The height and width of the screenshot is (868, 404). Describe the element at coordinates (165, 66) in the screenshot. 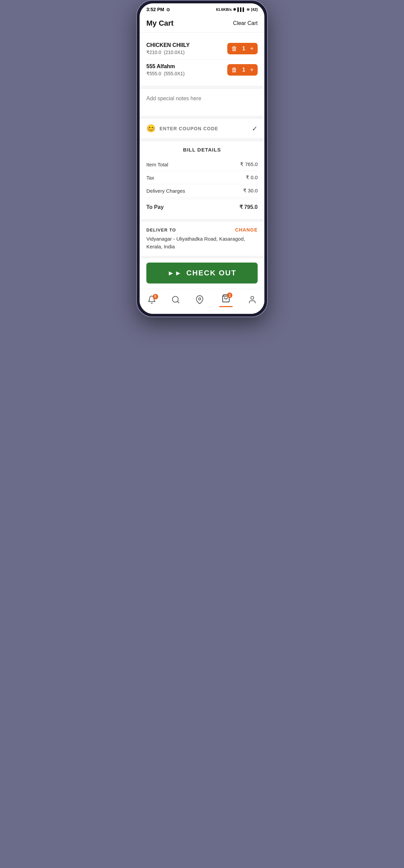

I see `item-2-name: 555 Alfahm` at that location.